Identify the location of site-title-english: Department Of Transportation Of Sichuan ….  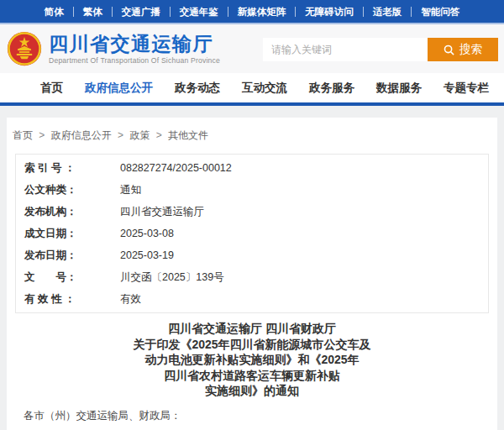
(134, 60).